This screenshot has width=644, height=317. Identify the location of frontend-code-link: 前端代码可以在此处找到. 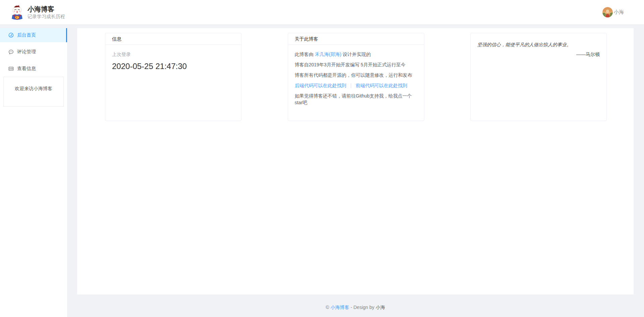
(381, 85).